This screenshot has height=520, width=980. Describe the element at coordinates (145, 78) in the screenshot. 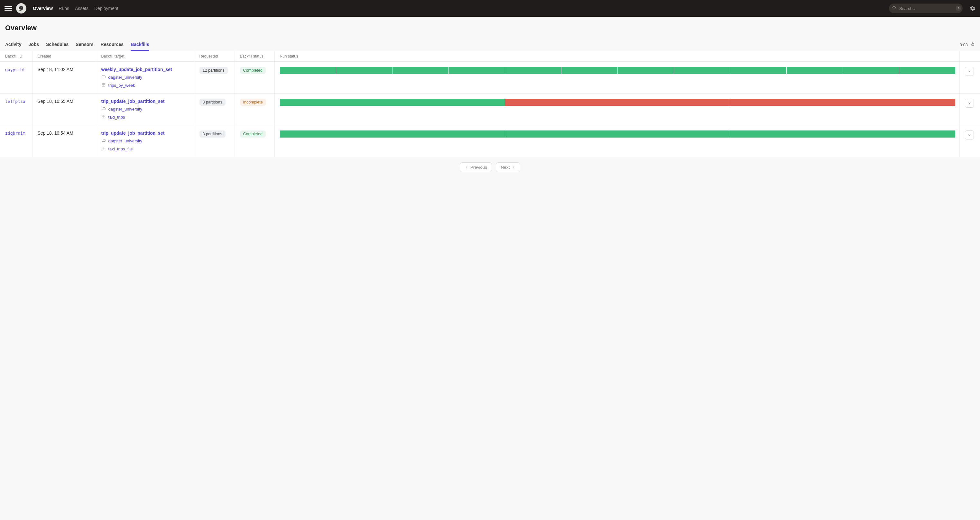

I see `target-cell: weekly_update_job_partition_setdagster_u…` at that location.